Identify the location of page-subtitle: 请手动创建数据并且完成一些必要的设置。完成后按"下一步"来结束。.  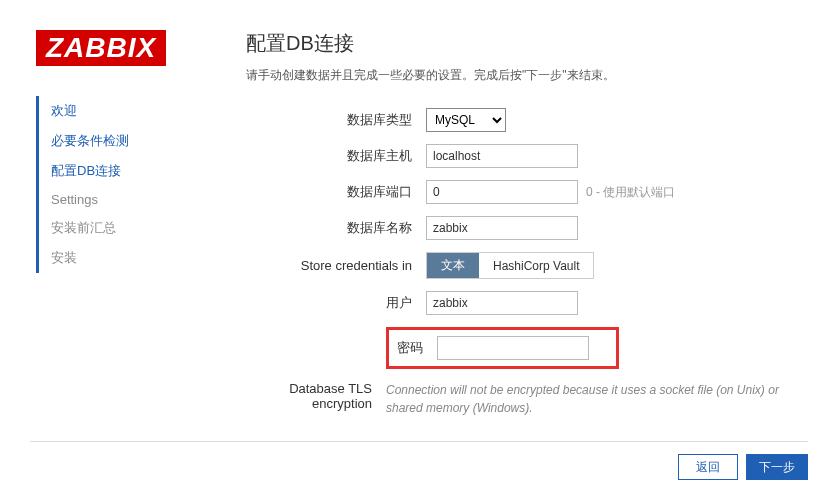
(522, 76).